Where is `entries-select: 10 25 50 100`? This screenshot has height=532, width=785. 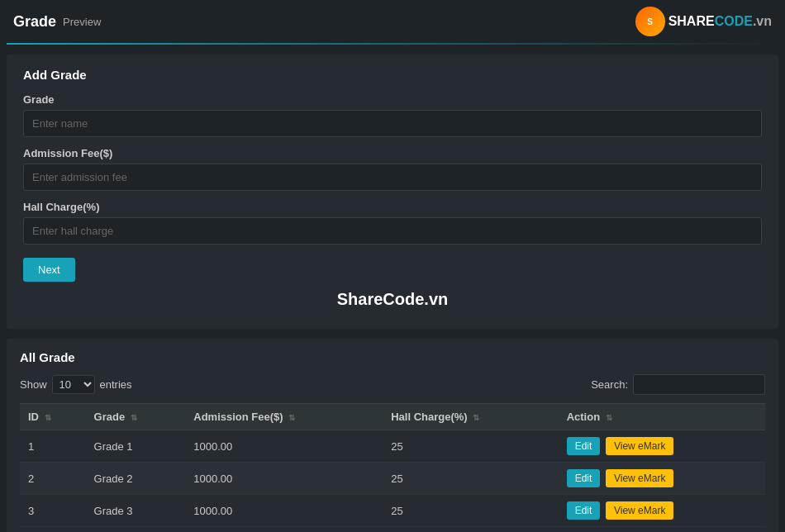
entries-select: 10 25 50 100 is located at coordinates (74, 385).